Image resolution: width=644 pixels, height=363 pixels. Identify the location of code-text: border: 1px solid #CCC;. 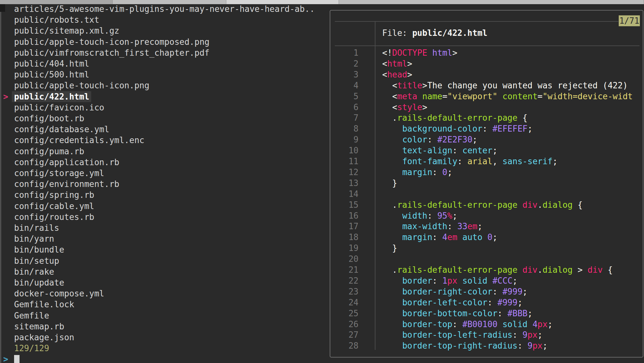
(450, 281).